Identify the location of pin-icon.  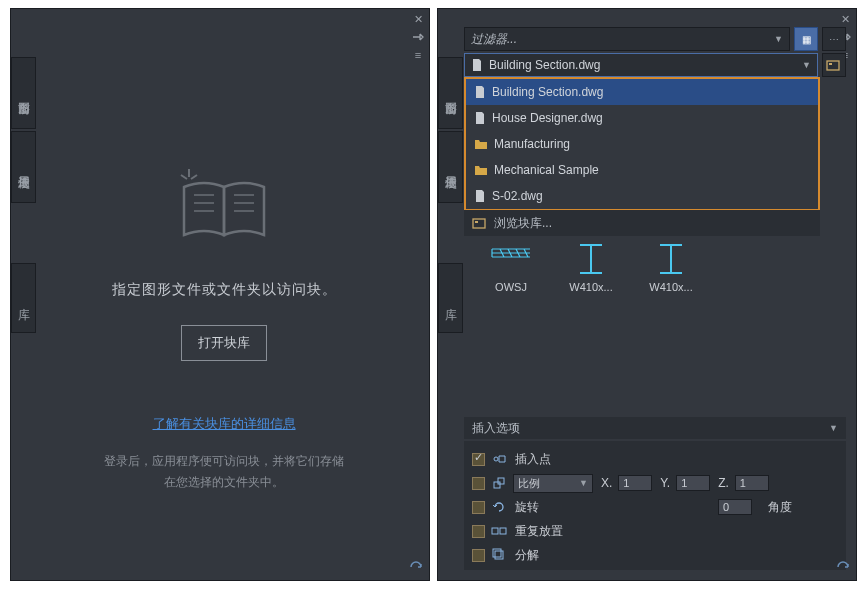
(418, 37).